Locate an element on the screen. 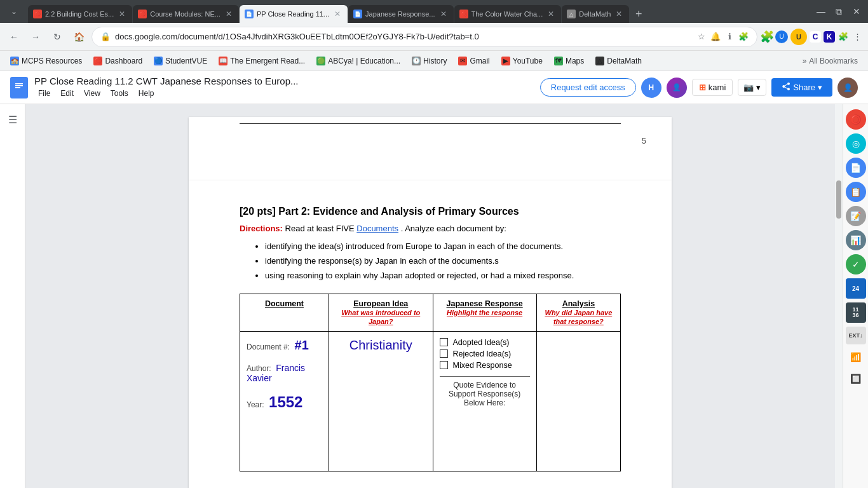 The image size is (868, 488). tab-close-3: ✕ is located at coordinates (337, 14).